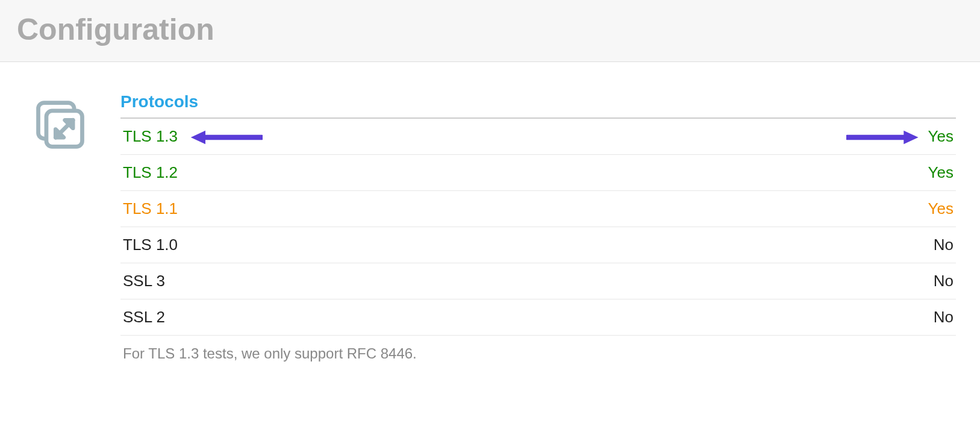  I want to click on protocol-name: TLS 1.3, so click(151, 136).